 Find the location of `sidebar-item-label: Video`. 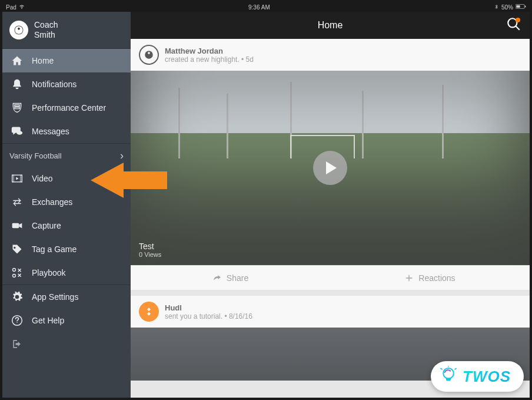

sidebar-item-label: Video is located at coordinates (42, 178).